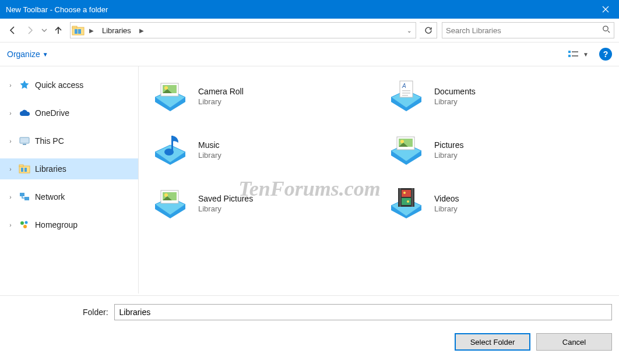 The width and height of the screenshot is (619, 364). I want to click on breadcrumb-root-caret: ▶, so click(92, 30).